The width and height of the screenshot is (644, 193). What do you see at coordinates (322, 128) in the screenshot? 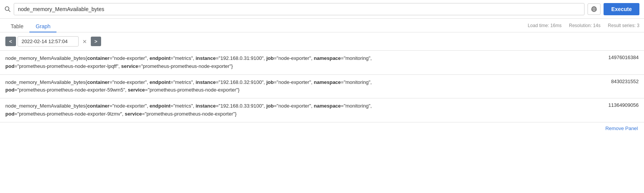
I see `footer-row: Remove Panel` at bounding box center [322, 128].